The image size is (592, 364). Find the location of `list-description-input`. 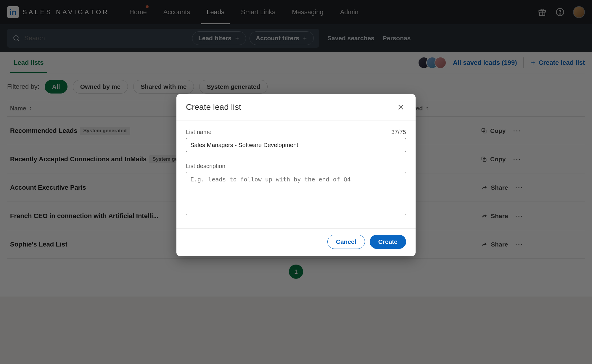

list-description-input is located at coordinates (296, 194).